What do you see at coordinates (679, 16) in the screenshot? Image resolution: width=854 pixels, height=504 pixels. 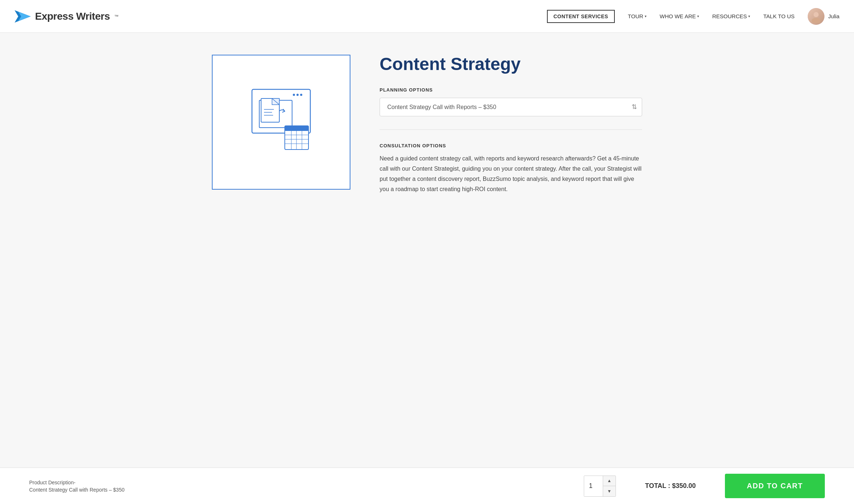 I see `nav-who-we-are: WHO WE ARE ▾` at bounding box center [679, 16].